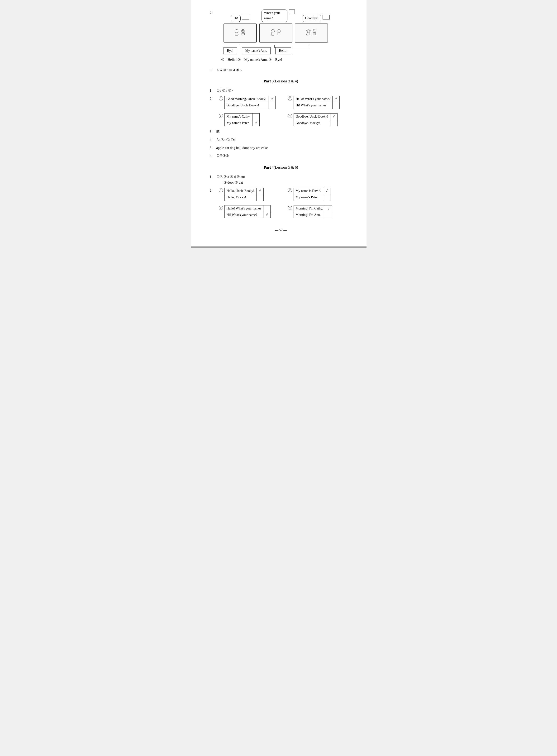  Describe the element at coordinates (285, 177) in the screenshot. I see `part4-q1-line1: ① B ② a ③ d ④ ant` at that location.